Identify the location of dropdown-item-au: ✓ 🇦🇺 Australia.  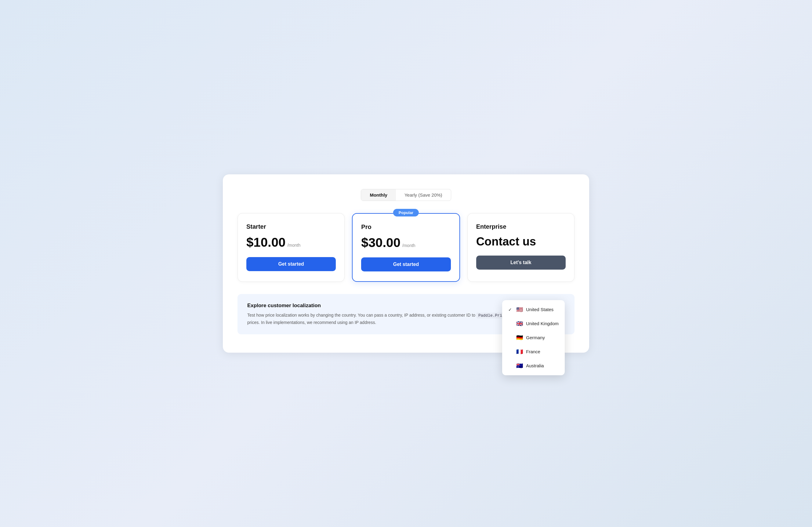
(534, 366).